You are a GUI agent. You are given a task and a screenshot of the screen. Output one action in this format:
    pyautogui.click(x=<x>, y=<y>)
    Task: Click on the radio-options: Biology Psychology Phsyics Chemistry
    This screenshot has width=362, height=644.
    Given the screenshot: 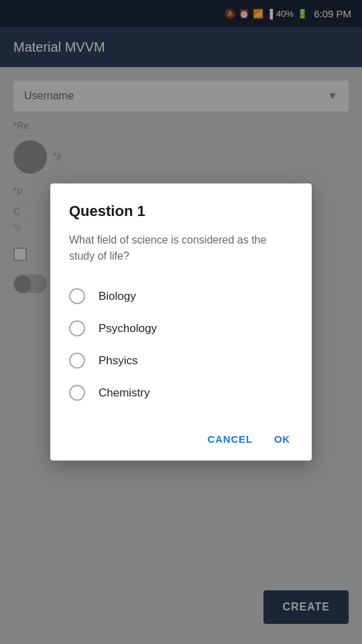 What is the action you would take?
    pyautogui.click(x=181, y=345)
    